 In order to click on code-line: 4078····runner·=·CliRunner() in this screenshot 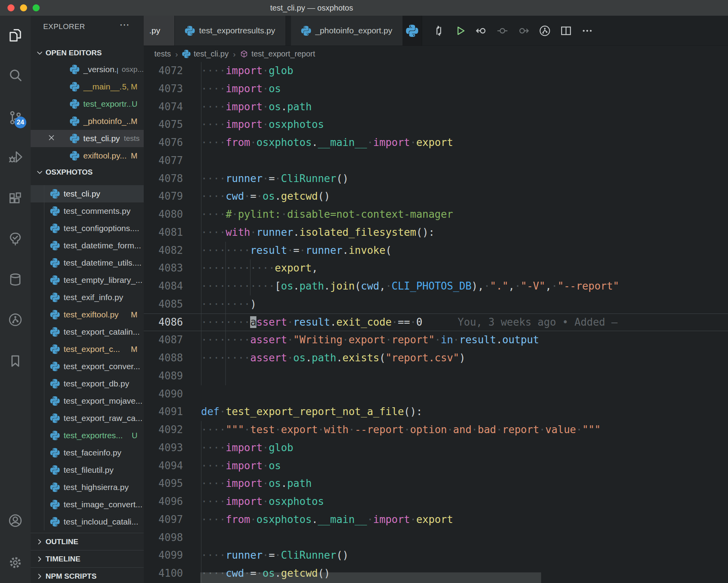, I will do `click(436, 179)`.